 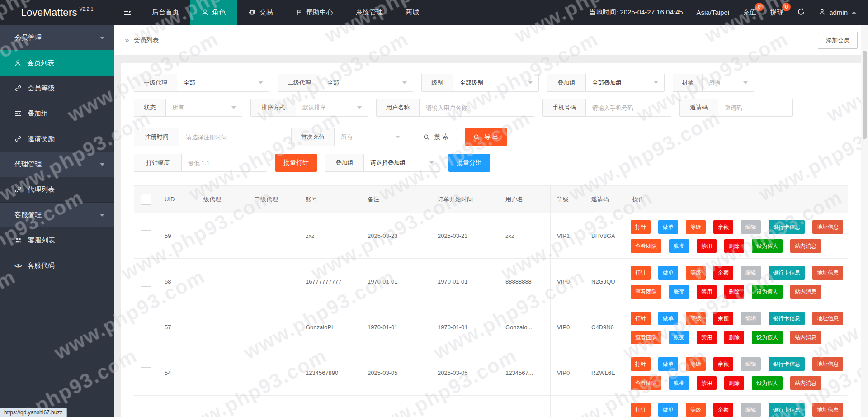 I want to click on select-all-checkbox, so click(x=146, y=199).